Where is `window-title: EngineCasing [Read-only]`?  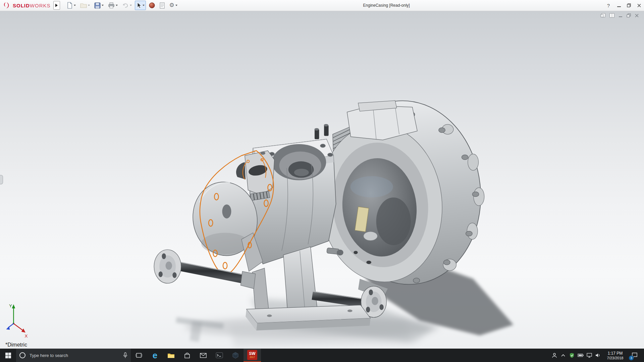 window-title: EngineCasing [Read-only] is located at coordinates (386, 5).